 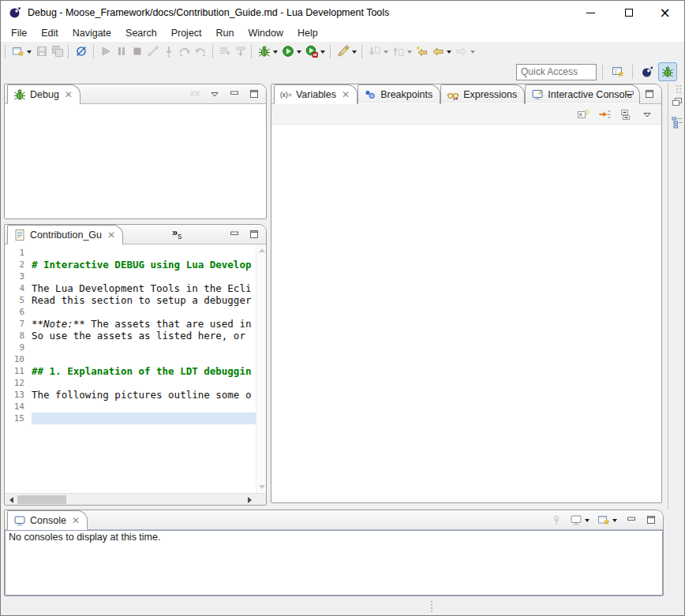 I want to click on restore-view-button, so click(x=677, y=102).